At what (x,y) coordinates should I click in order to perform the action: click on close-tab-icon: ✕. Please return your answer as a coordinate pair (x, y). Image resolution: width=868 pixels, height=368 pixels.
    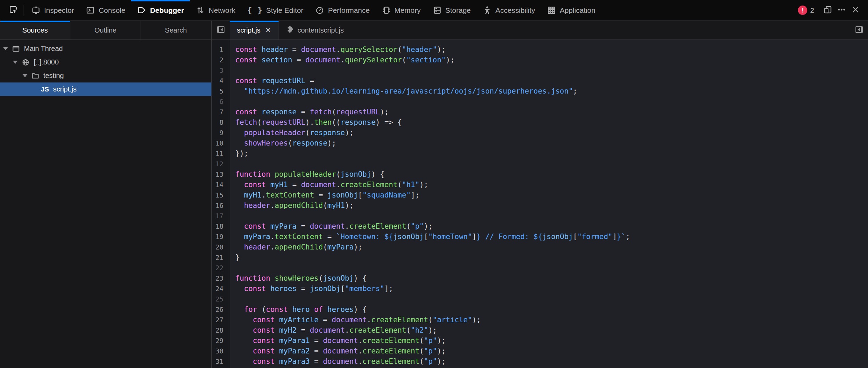
    Looking at the image, I should click on (269, 30).